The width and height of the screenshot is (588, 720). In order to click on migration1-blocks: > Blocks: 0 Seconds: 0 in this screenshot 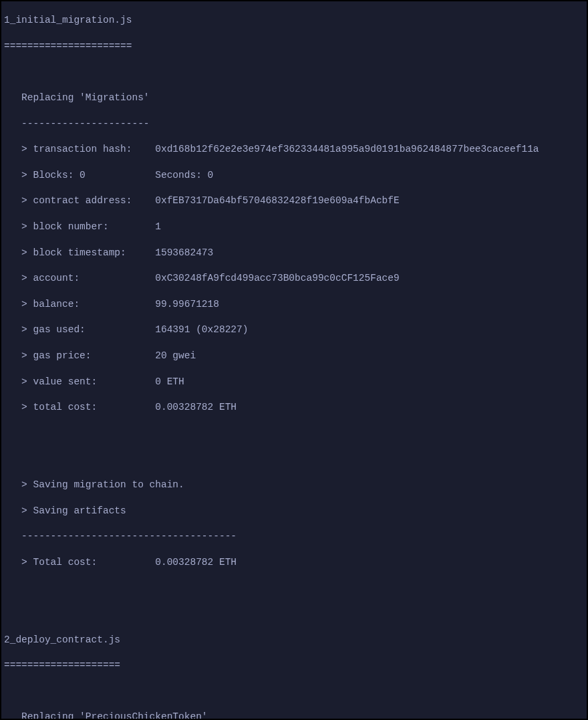, I will do `click(294, 175)`.